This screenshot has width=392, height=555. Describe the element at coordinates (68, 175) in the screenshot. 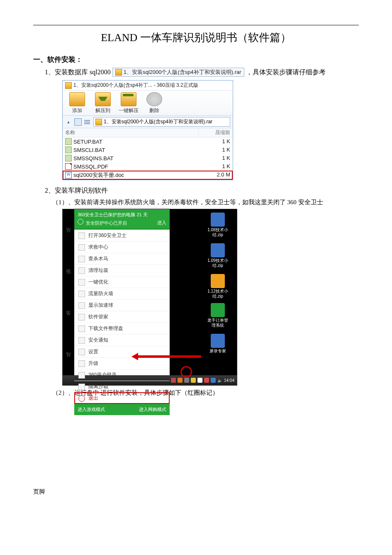

I see `file-doc-icon` at that location.